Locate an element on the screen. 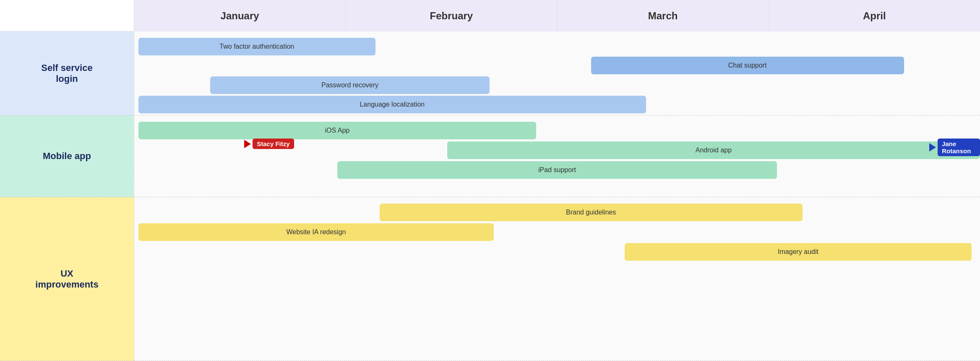 Image resolution: width=980 pixels, height=361 pixels. bar-ios-app: iOS App is located at coordinates (337, 131).